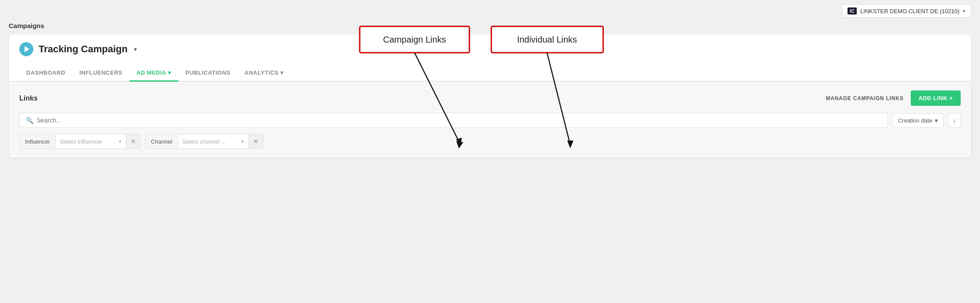  What do you see at coordinates (88, 141) in the screenshot?
I see `influencer-filter-placeholder: Select influencer` at bounding box center [88, 141].